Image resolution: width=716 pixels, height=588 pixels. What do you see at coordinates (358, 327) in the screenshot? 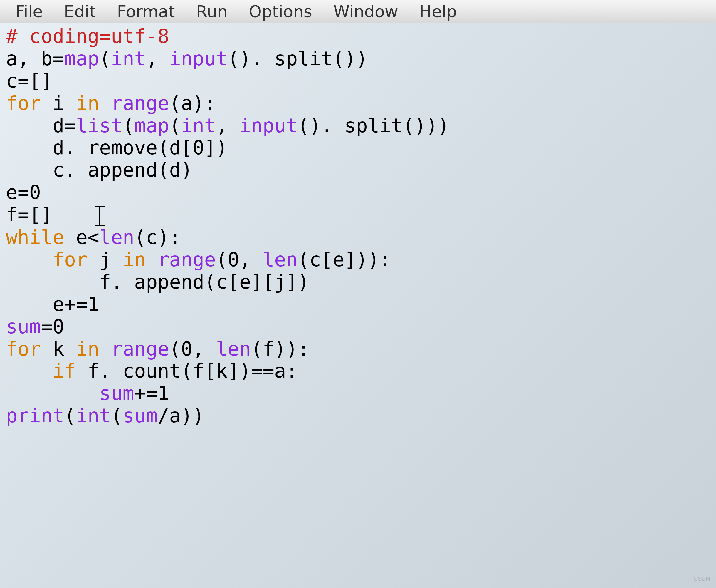
I see `code-line: sum=0` at bounding box center [358, 327].